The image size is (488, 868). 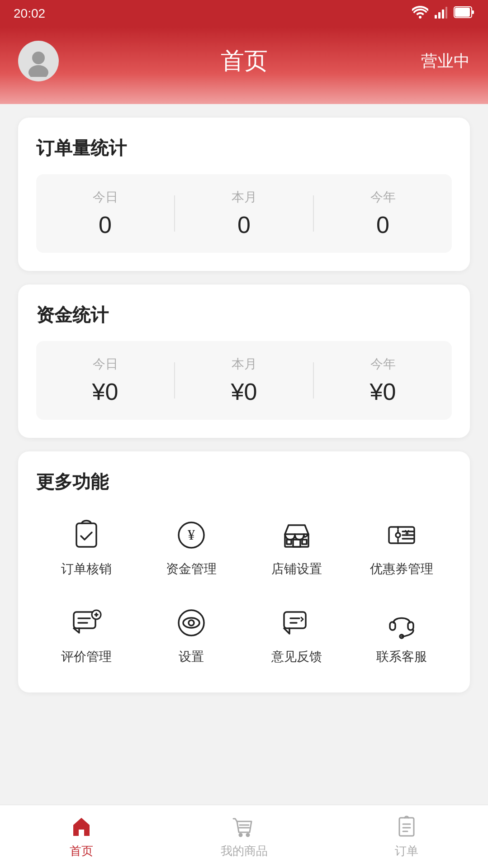 I want to click on status-bar: 20:02, so click(x=244, y=14).